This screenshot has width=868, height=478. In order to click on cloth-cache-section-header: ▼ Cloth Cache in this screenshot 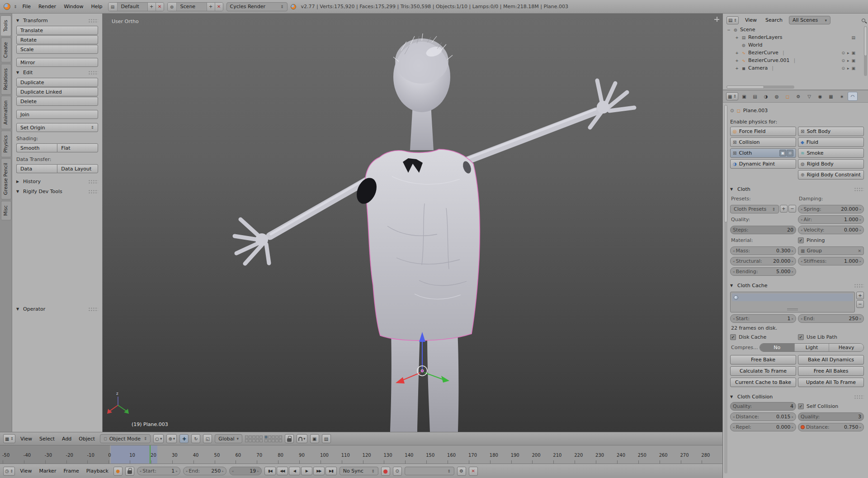, I will do `click(797, 285)`.